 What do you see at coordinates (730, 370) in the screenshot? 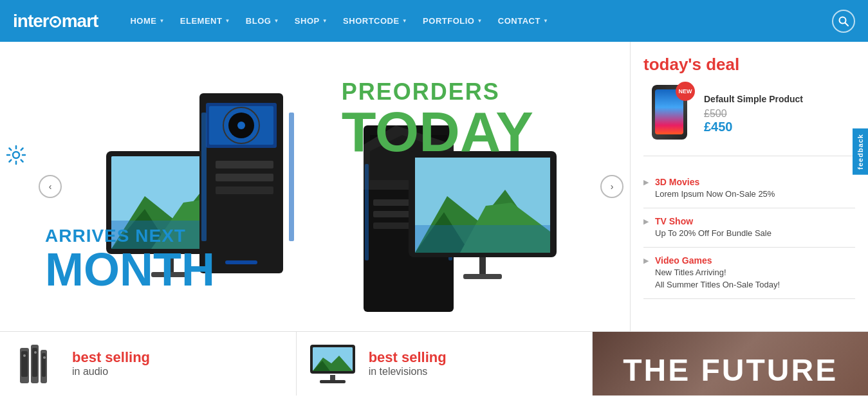
I see `future-text: THE FUTURE` at bounding box center [730, 370].